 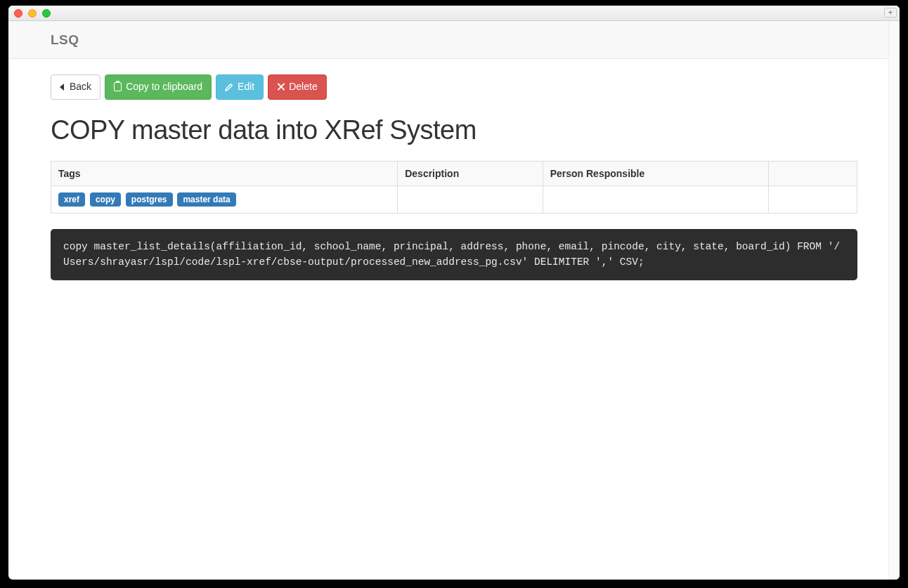 I want to click on header-description: Description, so click(x=470, y=173).